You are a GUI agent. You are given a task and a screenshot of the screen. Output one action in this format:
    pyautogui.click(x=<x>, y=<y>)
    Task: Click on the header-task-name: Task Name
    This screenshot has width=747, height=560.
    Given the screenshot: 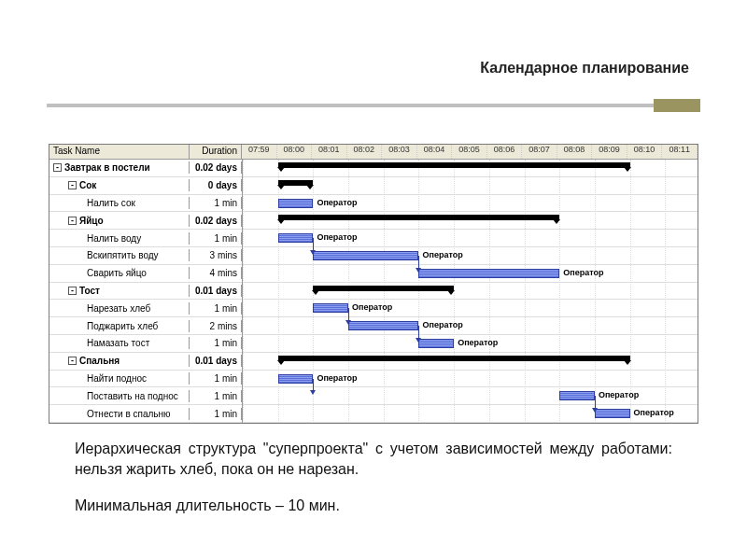 What is the action you would take?
    pyautogui.click(x=120, y=151)
    